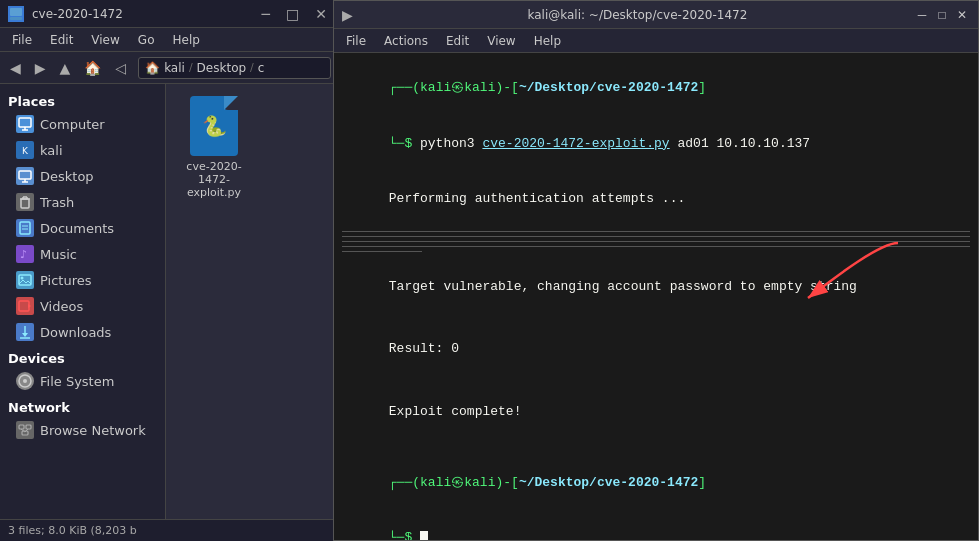 The image size is (979, 541). Describe the element at coordinates (58, 254) in the screenshot. I see `sidebar-music-label: Music` at that location.